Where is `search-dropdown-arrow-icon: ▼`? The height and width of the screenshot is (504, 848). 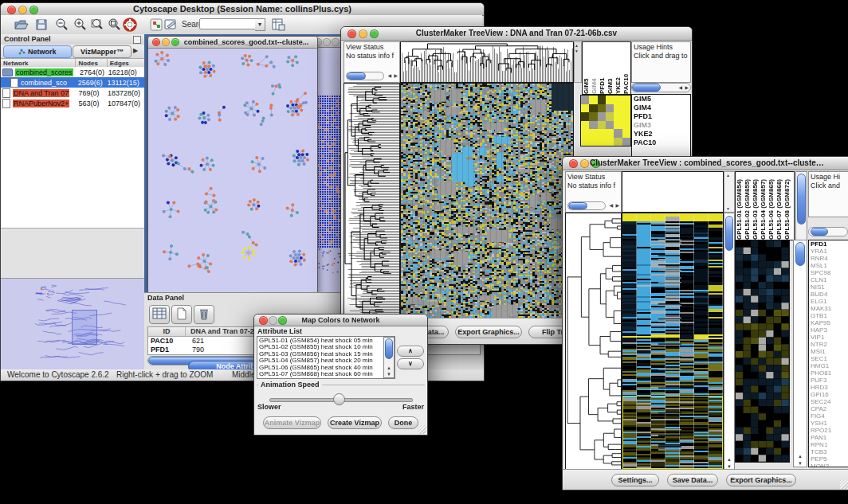
search-dropdown-arrow-icon: ▼ is located at coordinates (260, 25).